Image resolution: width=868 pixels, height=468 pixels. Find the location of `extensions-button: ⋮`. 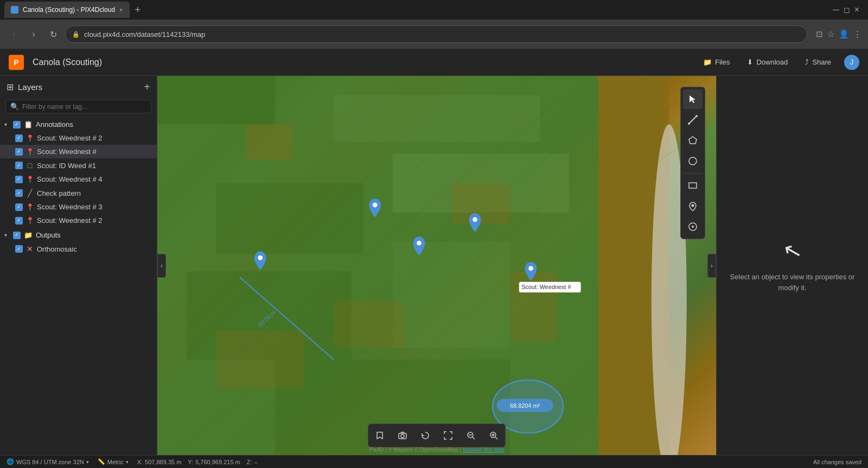

extensions-button: ⋮ is located at coordinates (857, 34).